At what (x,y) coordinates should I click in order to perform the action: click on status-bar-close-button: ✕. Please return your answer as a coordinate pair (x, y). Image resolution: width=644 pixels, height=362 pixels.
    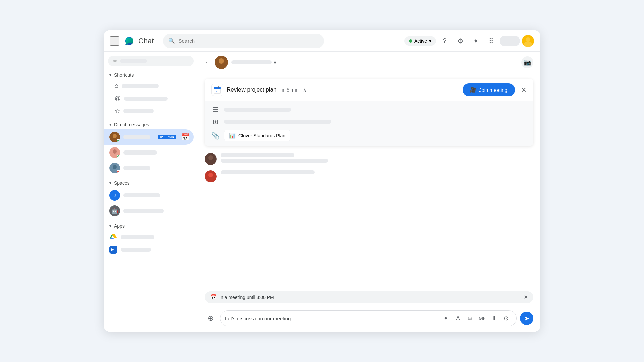
    Looking at the image, I should click on (526, 297).